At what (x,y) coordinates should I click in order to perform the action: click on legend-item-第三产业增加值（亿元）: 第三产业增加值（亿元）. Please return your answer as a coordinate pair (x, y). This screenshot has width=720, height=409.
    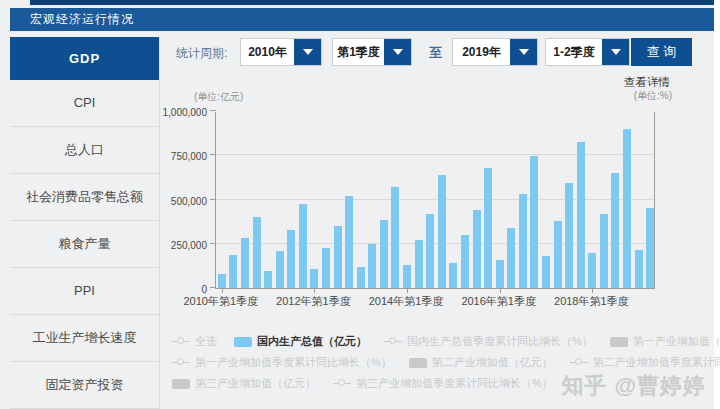
    Looking at the image, I should click on (244, 384).